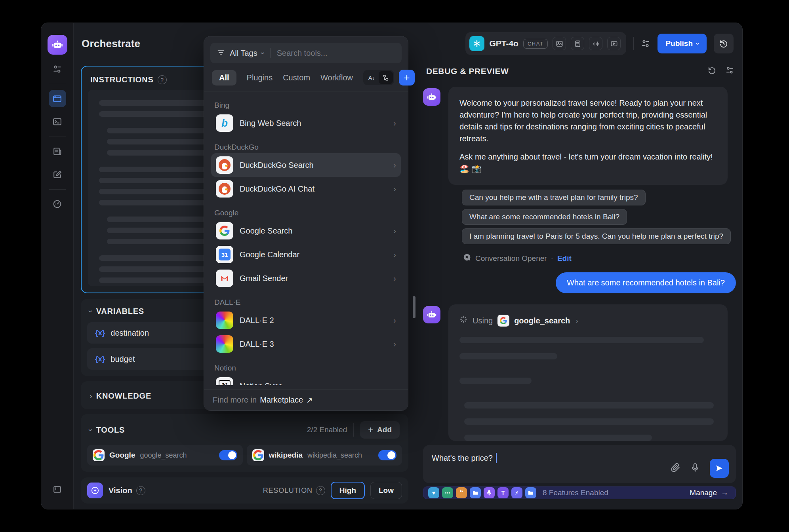 Image resolution: width=789 pixels, height=532 pixels. I want to click on tab-workflow: Workflow, so click(337, 78).